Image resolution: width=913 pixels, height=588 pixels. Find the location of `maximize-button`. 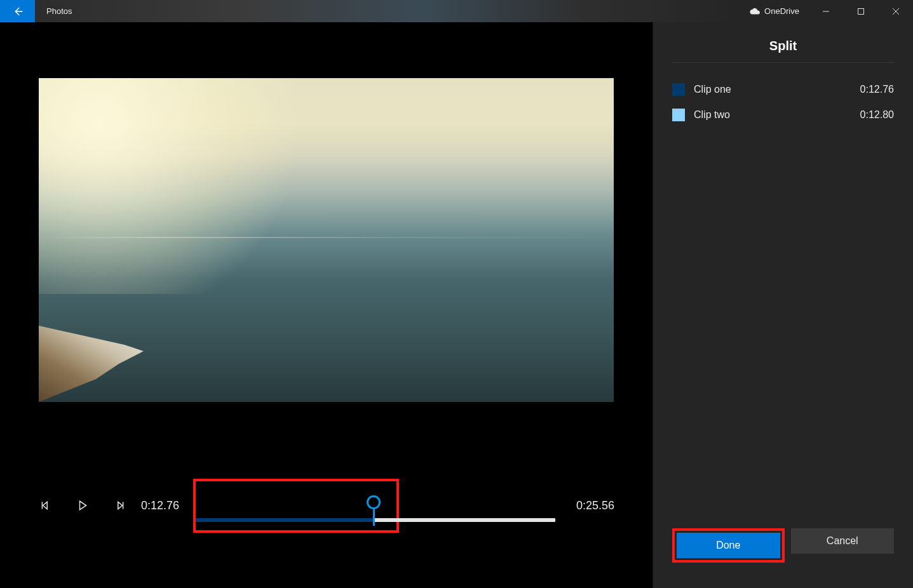

maximize-button is located at coordinates (860, 11).